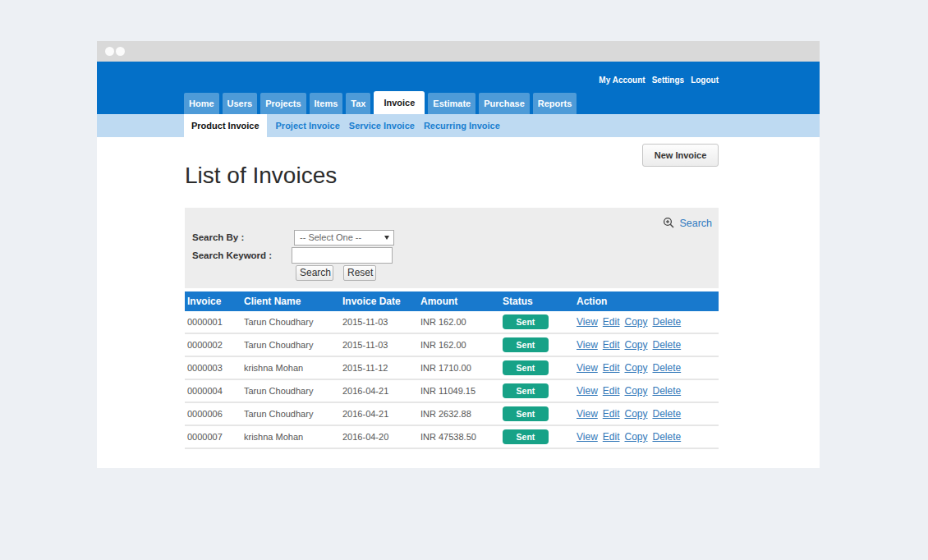 The image size is (928, 560). What do you see at coordinates (452, 392) in the screenshot?
I see `invoice-row: 0000004Tarun Choudhary2016-04-21INR 1104…` at bounding box center [452, 392].